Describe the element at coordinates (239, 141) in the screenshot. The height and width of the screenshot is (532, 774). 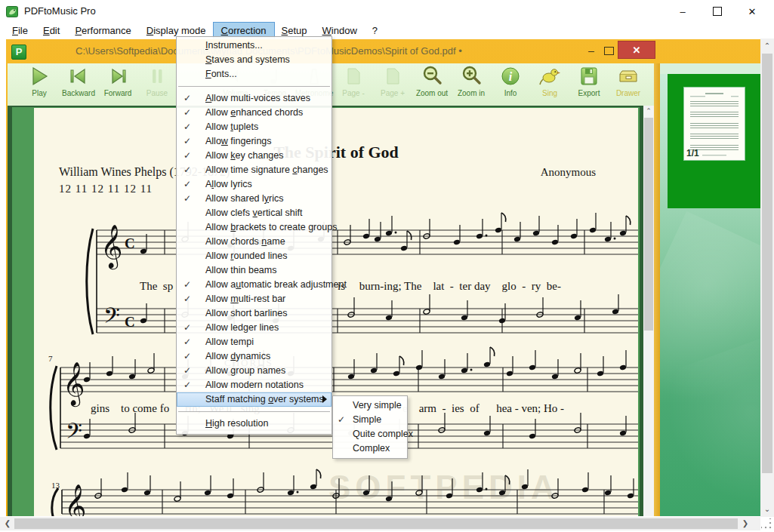
I see `menu-item-label: Allow fingerings` at that location.